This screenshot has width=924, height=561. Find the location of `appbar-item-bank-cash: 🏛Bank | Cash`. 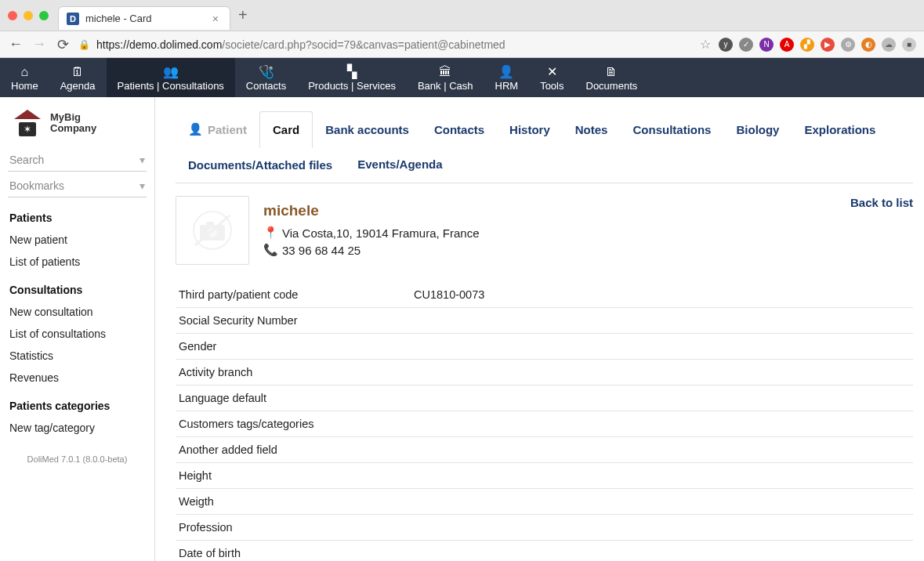

appbar-item-bank-cash: 🏛Bank | Cash is located at coordinates (445, 78).